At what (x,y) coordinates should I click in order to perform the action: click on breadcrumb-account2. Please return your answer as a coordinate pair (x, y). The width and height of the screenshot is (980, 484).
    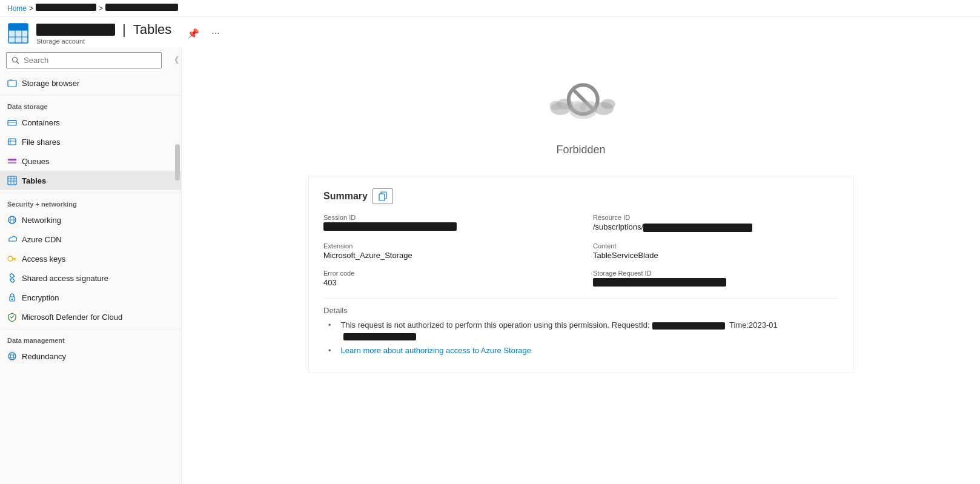
    Looking at the image, I should click on (142, 8).